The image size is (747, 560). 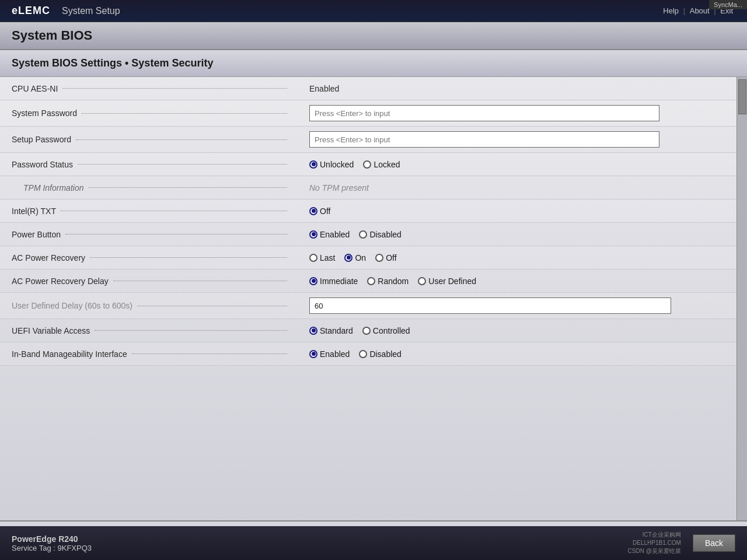 What do you see at coordinates (484, 139) in the screenshot?
I see `setup-password-input` at bounding box center [484, 139].